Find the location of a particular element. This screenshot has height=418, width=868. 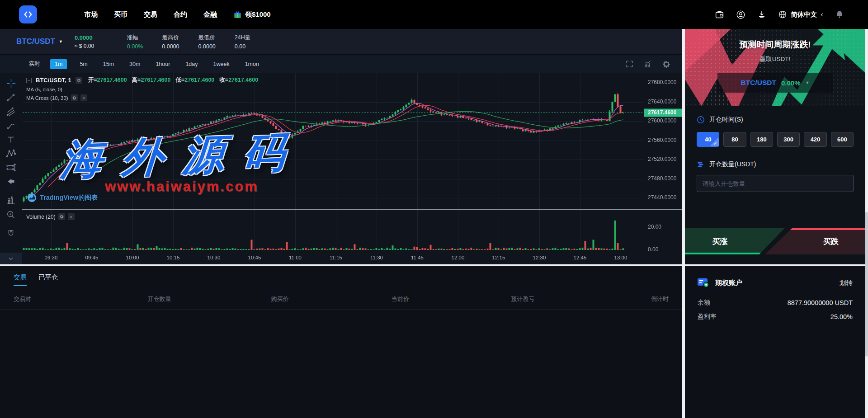

tradingview-logo-icon is located at coordinates (32, 198).